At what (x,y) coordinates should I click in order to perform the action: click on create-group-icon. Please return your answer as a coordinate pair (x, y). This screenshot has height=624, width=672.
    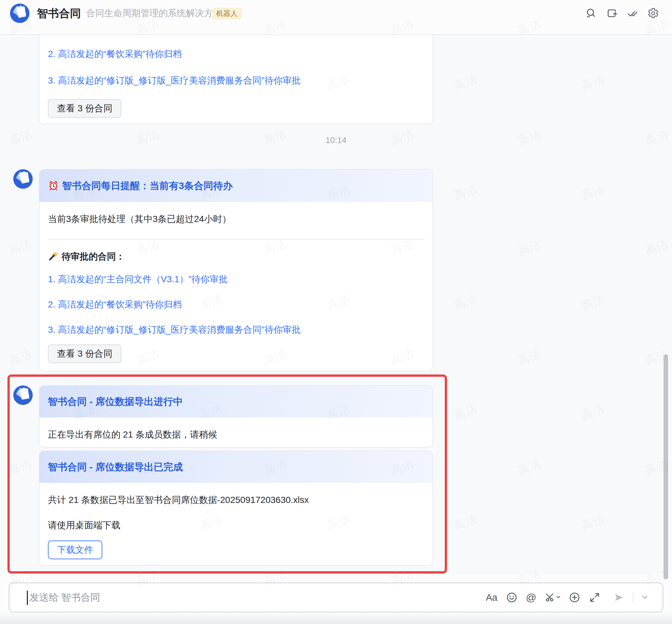
    Looking at the image, I should click on (612, 14).